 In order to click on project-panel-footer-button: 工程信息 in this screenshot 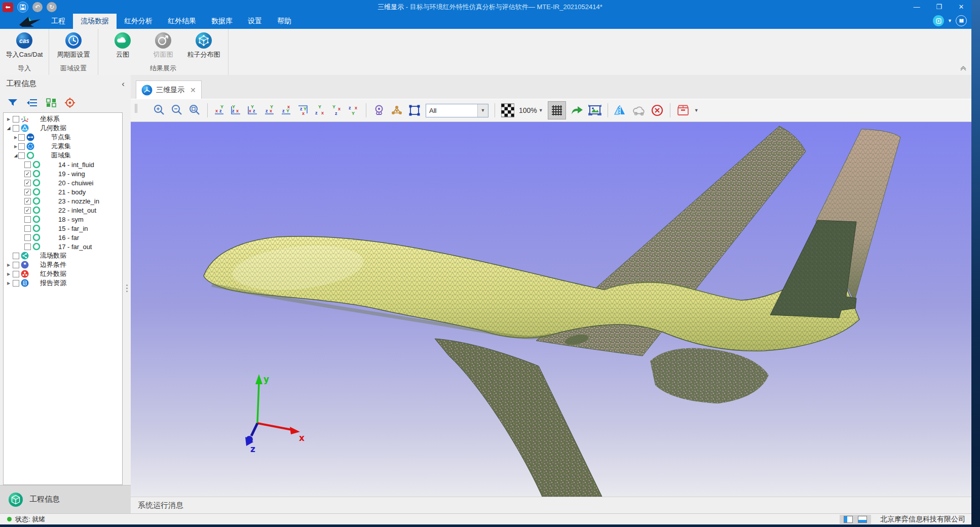, I will do `click(65, 499)`.